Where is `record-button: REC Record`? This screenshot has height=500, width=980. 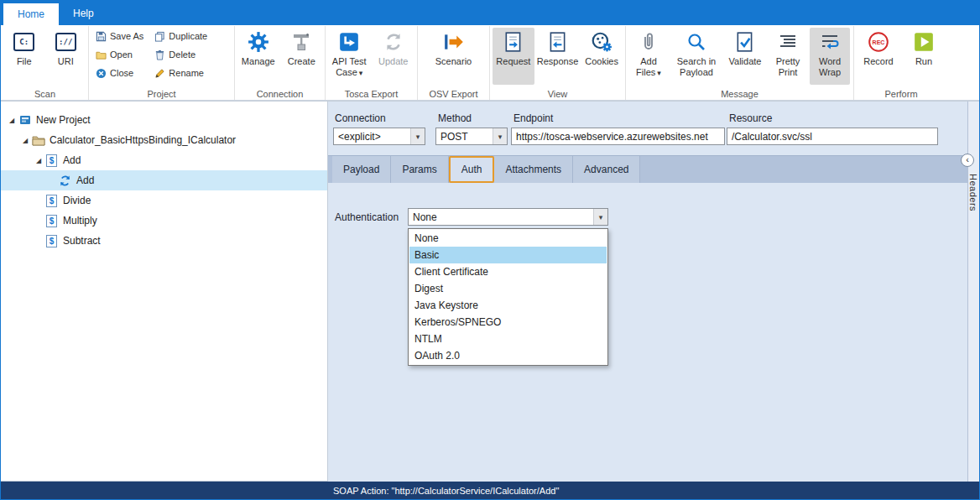
record-button: REC Record is located at coordinates (878, 56).